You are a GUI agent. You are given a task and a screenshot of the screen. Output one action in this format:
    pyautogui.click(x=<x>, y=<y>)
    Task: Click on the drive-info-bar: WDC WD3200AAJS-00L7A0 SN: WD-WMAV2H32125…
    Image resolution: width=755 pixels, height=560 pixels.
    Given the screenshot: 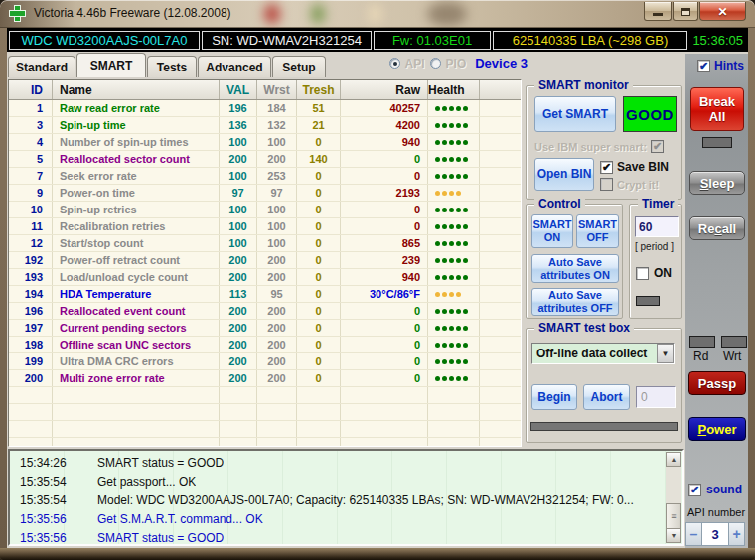 What is the action you would take?
    pyautogui.click(x=378, y=40)
    